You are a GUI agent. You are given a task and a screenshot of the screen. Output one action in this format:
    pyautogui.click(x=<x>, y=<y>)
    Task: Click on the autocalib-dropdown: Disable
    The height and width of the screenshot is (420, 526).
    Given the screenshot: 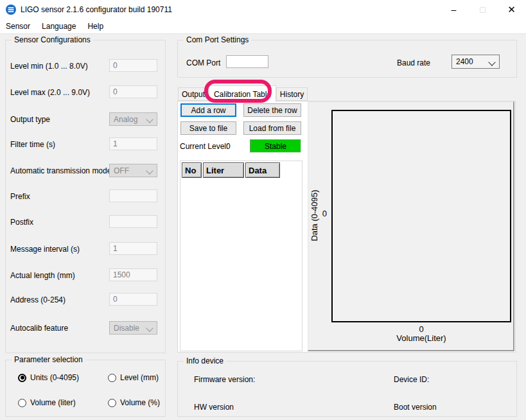 What is the action you would take?
    pyautogui.click(x=134, y=328)
    